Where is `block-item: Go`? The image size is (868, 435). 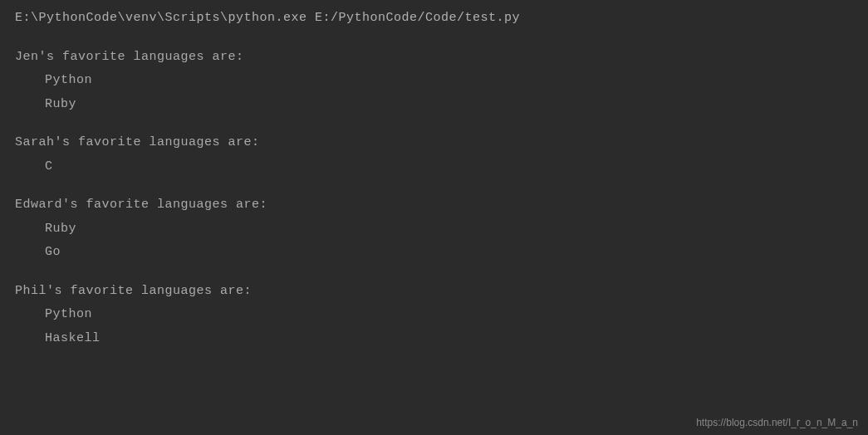
block-item: Go is located at coordinates (434, 252).